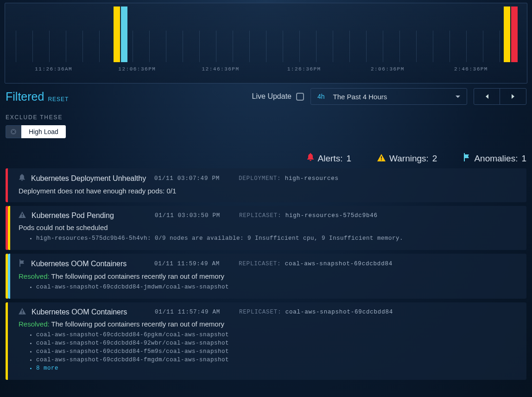  I want to click on next-button, so click(513, 96).